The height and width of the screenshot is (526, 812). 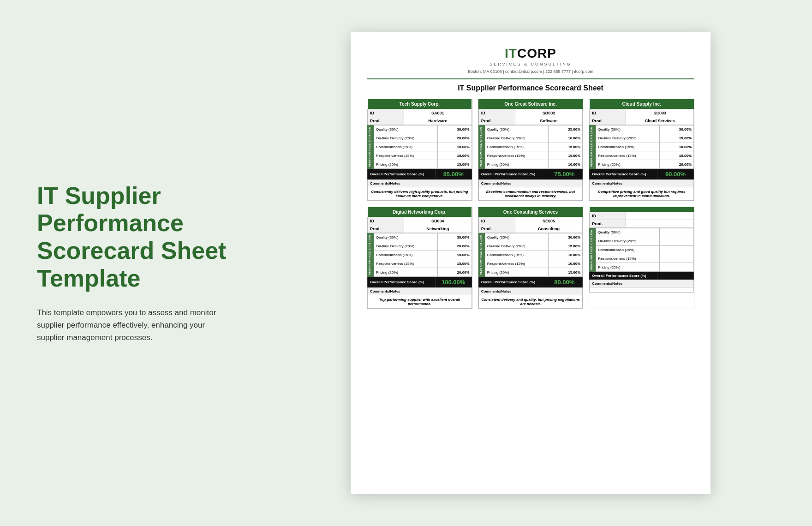 I want to click on criteria-value-4-1: 15.00%, so click(x=566, y=246).